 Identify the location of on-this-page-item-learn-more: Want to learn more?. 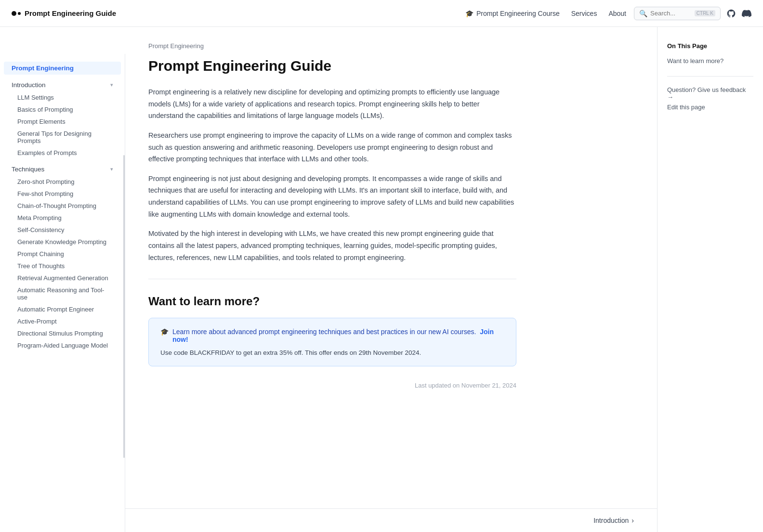
(710, 61).